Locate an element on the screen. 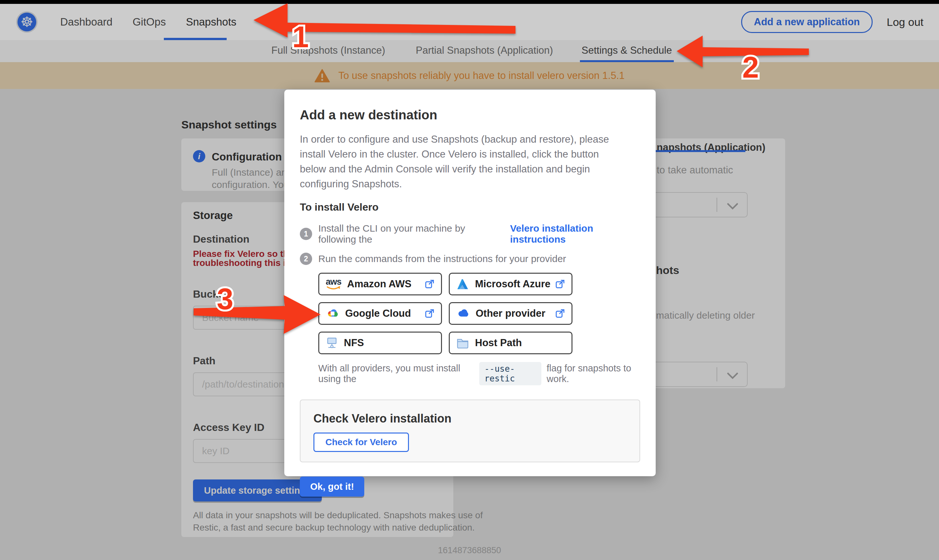 The height and width of the screenshot is (560, 939). google-cloud-icon is located at coordinates (333, 313).